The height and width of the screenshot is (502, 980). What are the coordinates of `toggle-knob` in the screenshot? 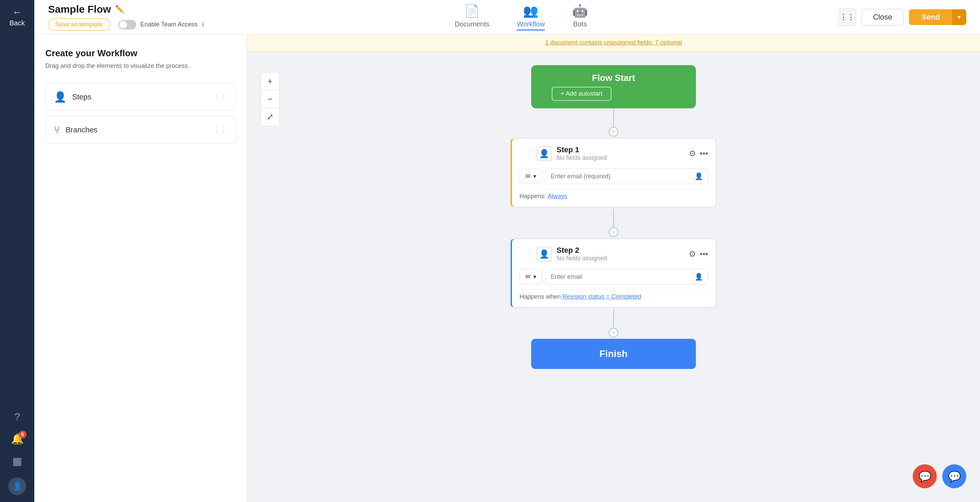 It's located at (123, 25).